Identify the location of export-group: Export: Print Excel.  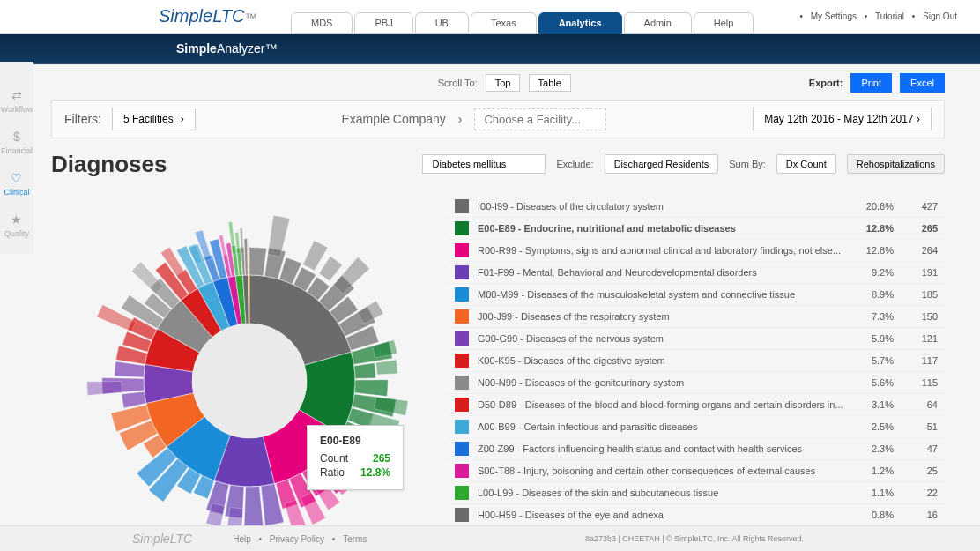
(877, 83).